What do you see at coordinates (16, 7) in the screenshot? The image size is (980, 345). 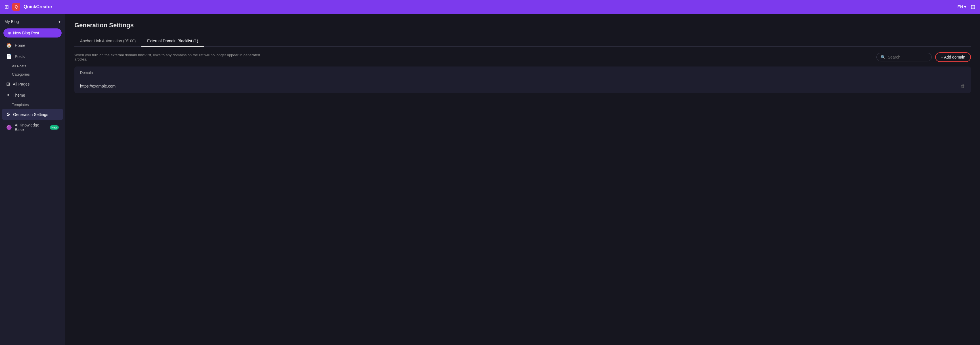 I see `app-logo: Q` at bounding box center [16, 7].